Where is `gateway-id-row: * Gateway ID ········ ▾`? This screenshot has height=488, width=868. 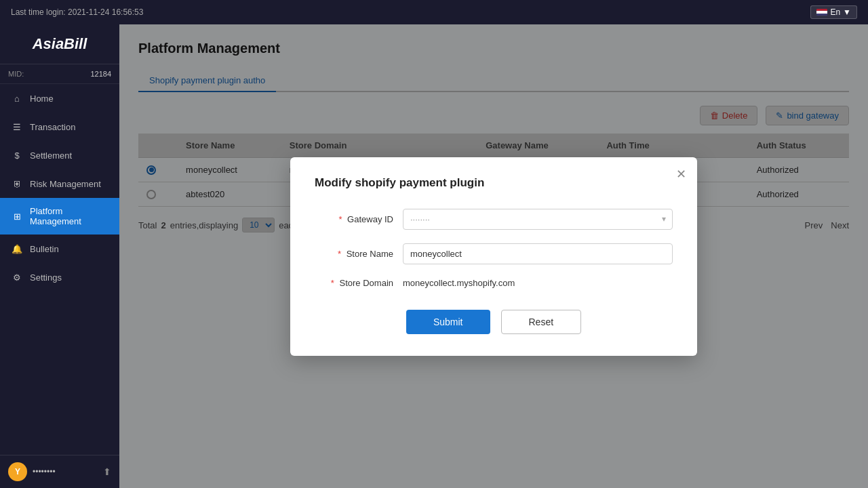 gateway-id-row: * Gateway ID ········ ▾ is located at coordinates (494, 220).